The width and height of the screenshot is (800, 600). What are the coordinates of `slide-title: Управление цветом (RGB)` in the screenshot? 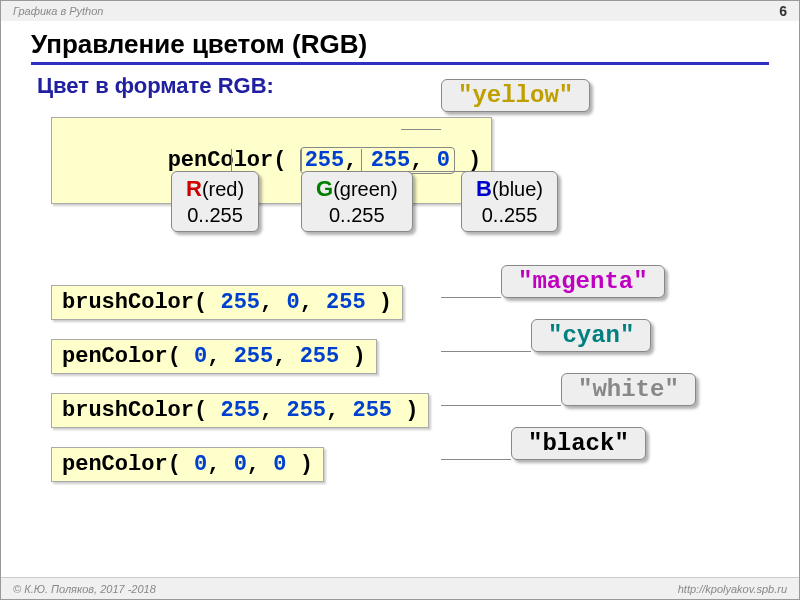 It's located at (400, 47).